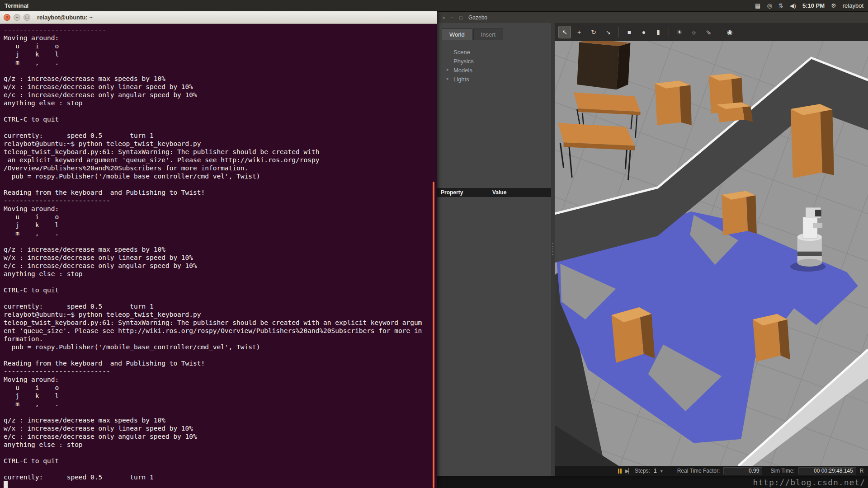 This screenshot has width=868, height=488. I want to click on csdn-watermark: http://blog.csdn.net/, so click(809, 483).